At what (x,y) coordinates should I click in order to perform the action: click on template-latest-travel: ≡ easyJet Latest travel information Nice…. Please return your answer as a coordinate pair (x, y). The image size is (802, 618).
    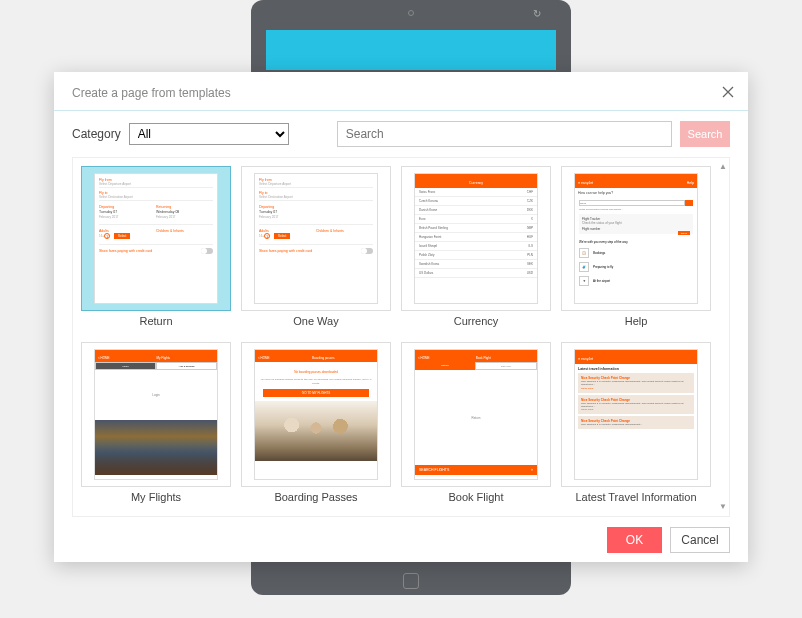
    Looking at the image, I should click on (636, 425).